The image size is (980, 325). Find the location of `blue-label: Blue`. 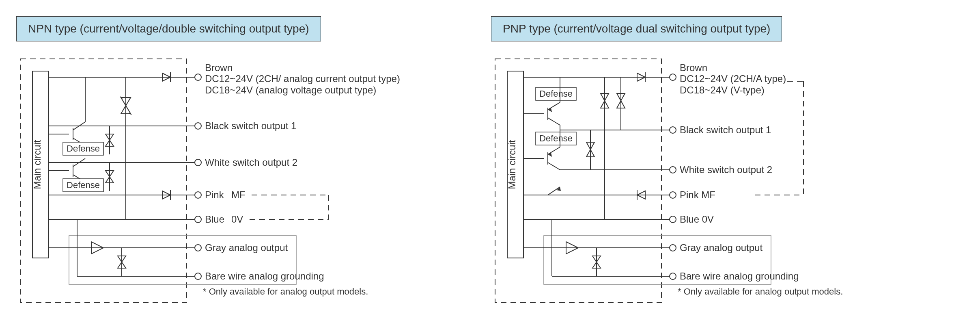

blue-label: Blue is located at coordinates (215, 219).